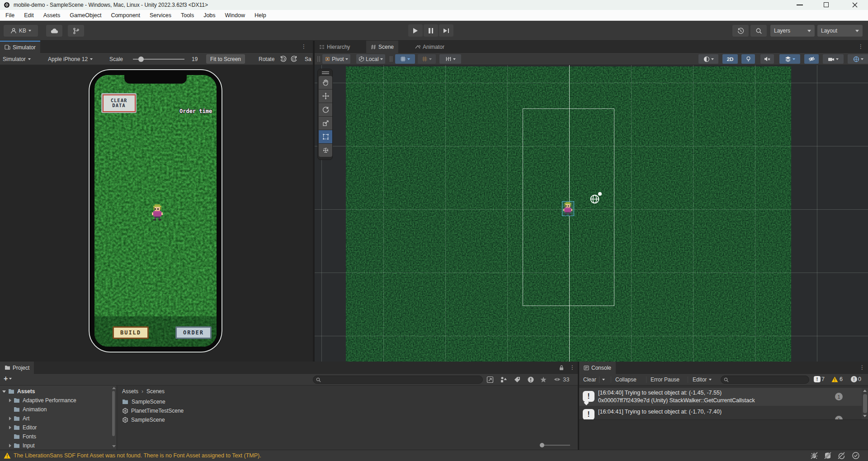  Describe the element at coordinates (29, 15) in the screenshot. I see `menu-edit: Edit` at that location.